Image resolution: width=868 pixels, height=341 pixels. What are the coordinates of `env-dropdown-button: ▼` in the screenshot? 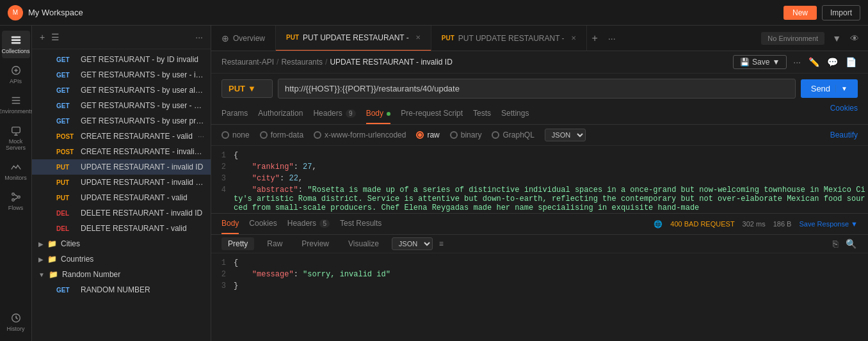 It's located at (837, 38).